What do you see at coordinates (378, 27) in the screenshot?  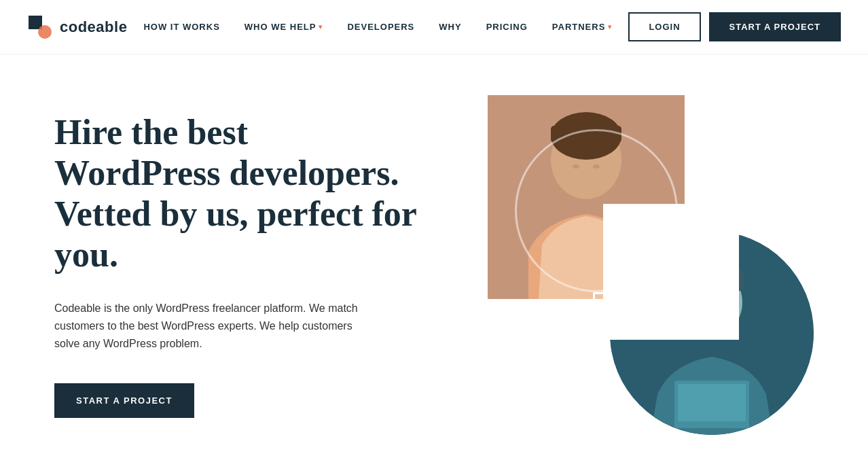 I see `main-nav: HOW IT WORKS WHO WE HELP ▾ DEVELOPERS WH…` at bounding box center [378, 27].